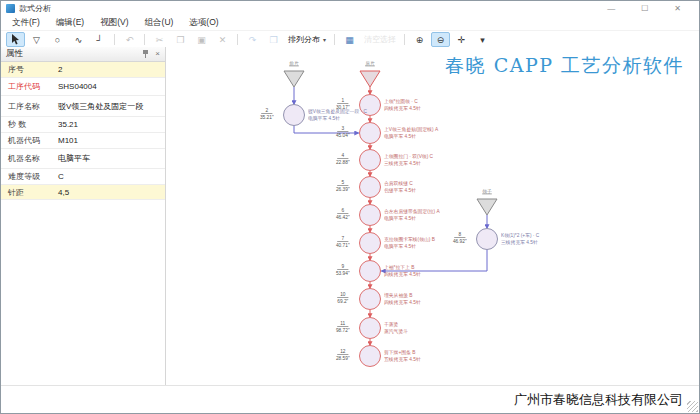 This screenshot has height=414, width=700. What do you see at coordinates (440, 40) in the screenshot?
I see `zoom-out-button: ⊖` at bounding box center [440, 40].